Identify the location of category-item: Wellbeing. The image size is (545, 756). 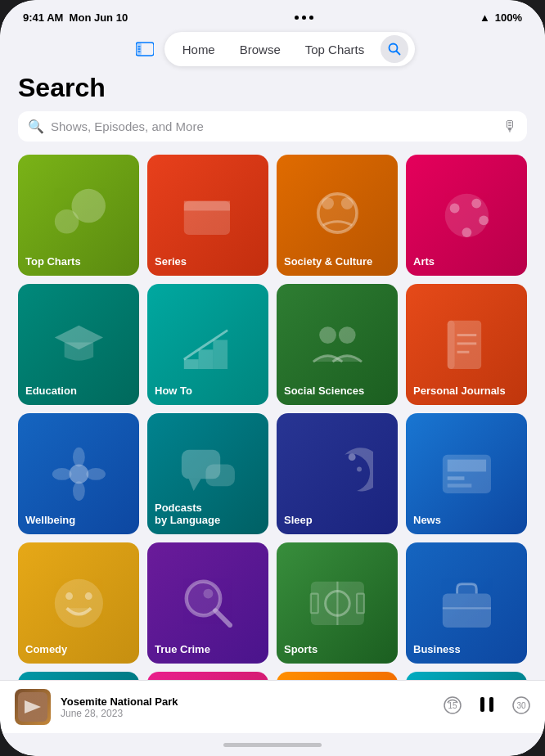
(79, 474).